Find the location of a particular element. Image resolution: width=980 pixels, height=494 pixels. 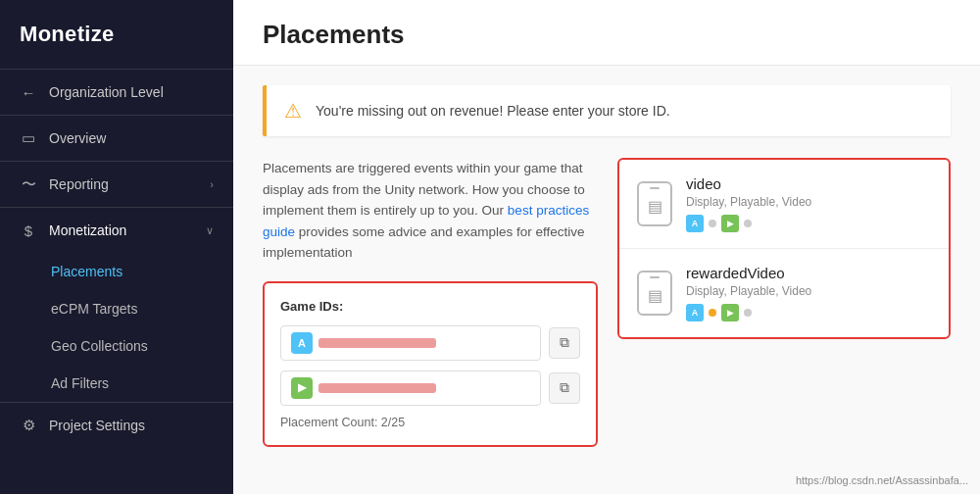

warning-text: You're missing out on revenue! Please en… is located at coordinates (493, 111).